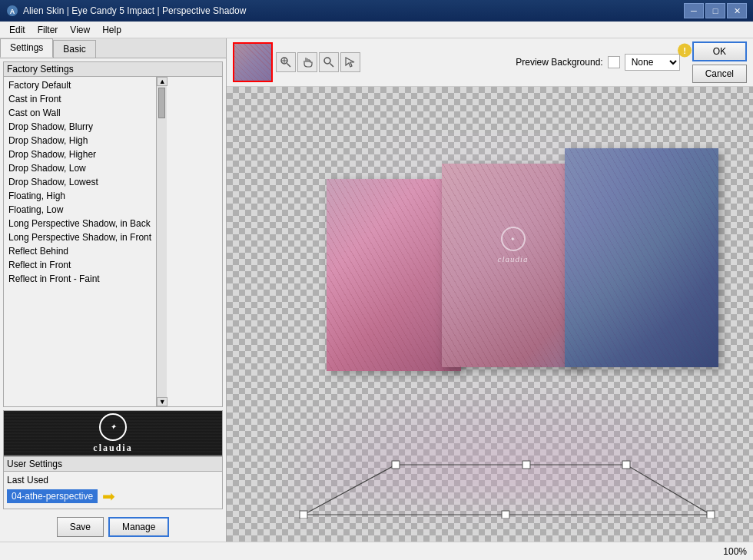  What do you see at coordinates (113, 433) in the screenshot?
I see `brand-logo-area: ✦ claudia` at bounding box center [113, 433].